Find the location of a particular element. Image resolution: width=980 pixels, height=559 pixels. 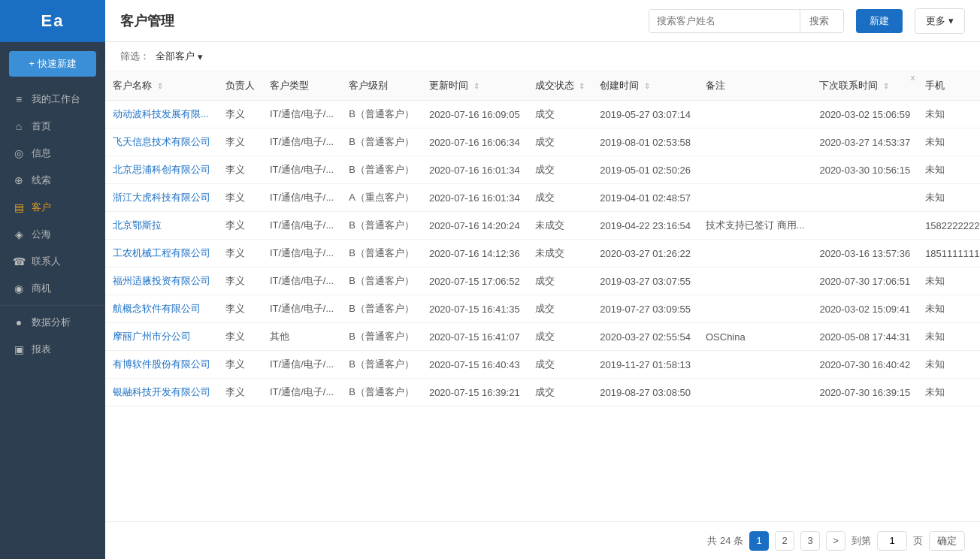

customer-name-cell: 工农机械工程有限公司 is located at coordinates (162, 254).